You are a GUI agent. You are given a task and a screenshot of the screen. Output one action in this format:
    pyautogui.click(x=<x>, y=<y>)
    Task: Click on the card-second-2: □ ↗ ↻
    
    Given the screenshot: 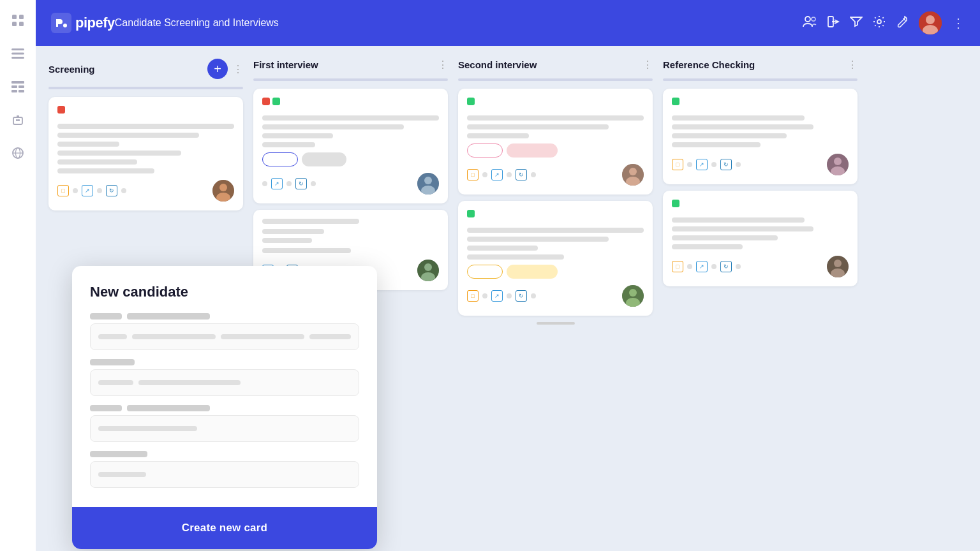 What is the action you would take?
    pyautogui.click(x=555, y=258)
    